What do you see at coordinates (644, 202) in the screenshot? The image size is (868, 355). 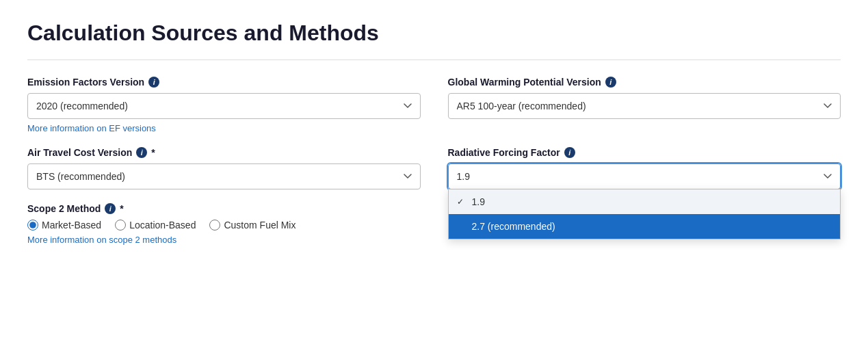 I see `radiative-forcing-option-1: ✓ 1.9` at bounding box center [644, 202].